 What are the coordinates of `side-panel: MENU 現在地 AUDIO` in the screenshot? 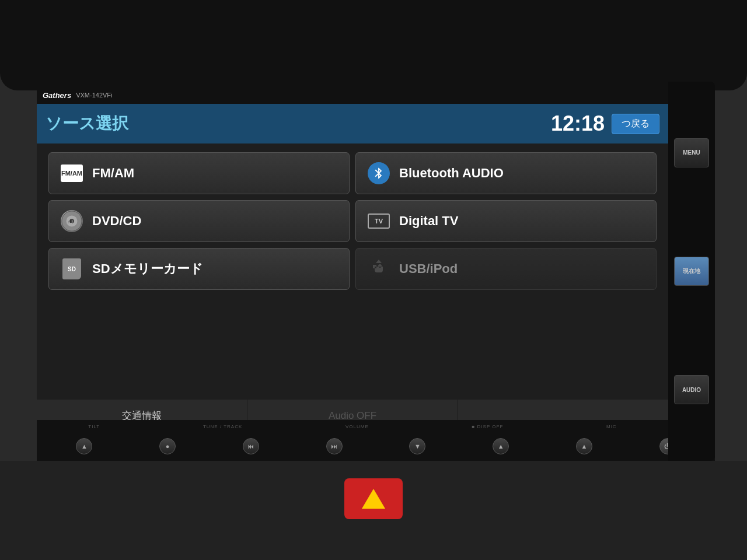 It's located at (692, 271).